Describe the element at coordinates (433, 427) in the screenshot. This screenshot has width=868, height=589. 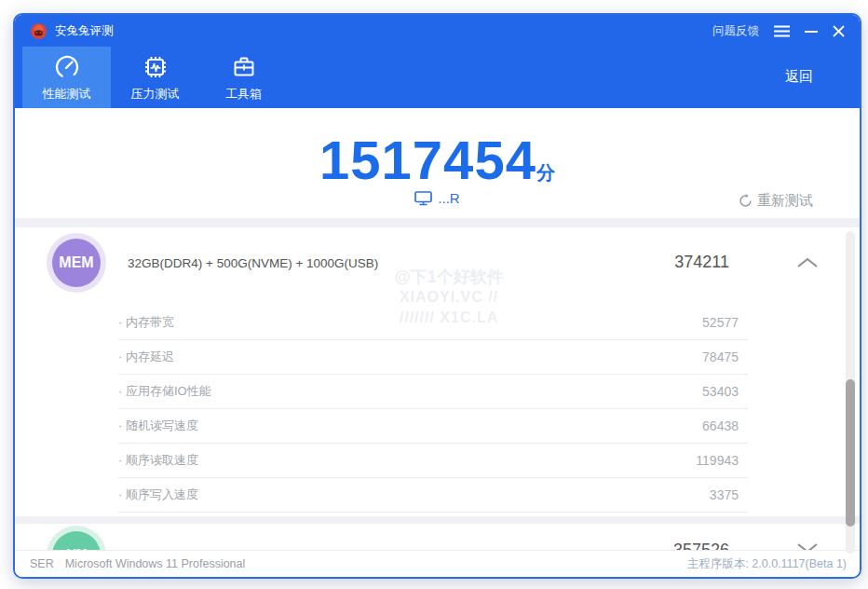
I see `subrow-random-rw-speed: 随机读写速度 66438` at that location.